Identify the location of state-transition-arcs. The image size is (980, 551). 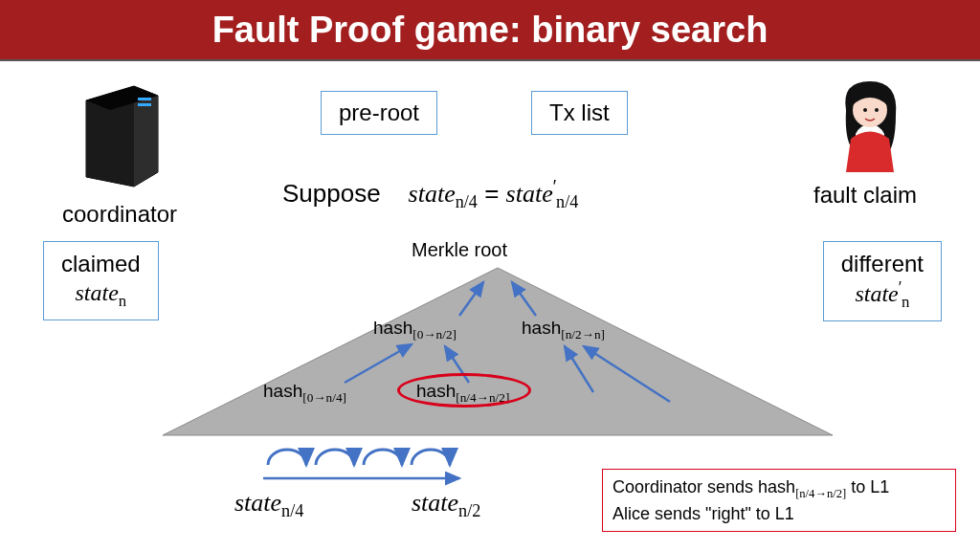
(368, 462).